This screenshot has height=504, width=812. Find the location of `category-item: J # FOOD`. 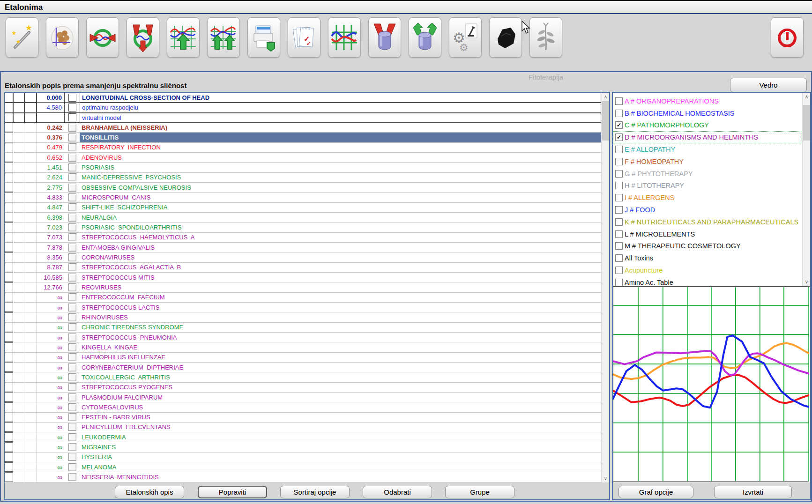

category-item: J # FOOD is located at coordinates (708, 210).